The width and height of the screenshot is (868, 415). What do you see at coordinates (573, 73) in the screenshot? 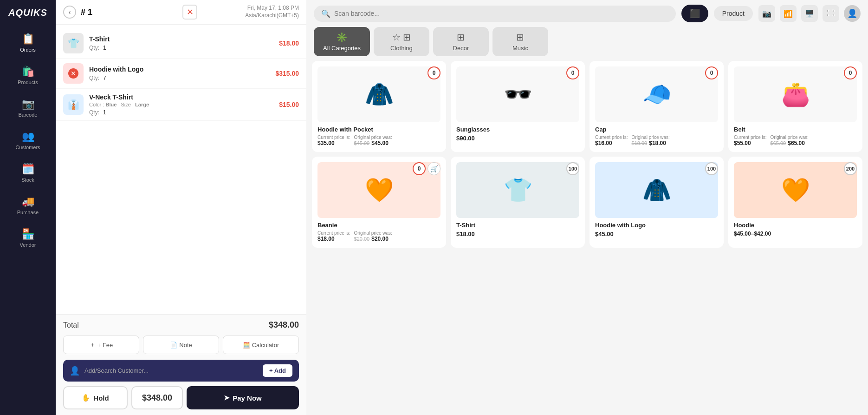
I see `sunglasses-qty: 0` at bounding box center [573, 73].